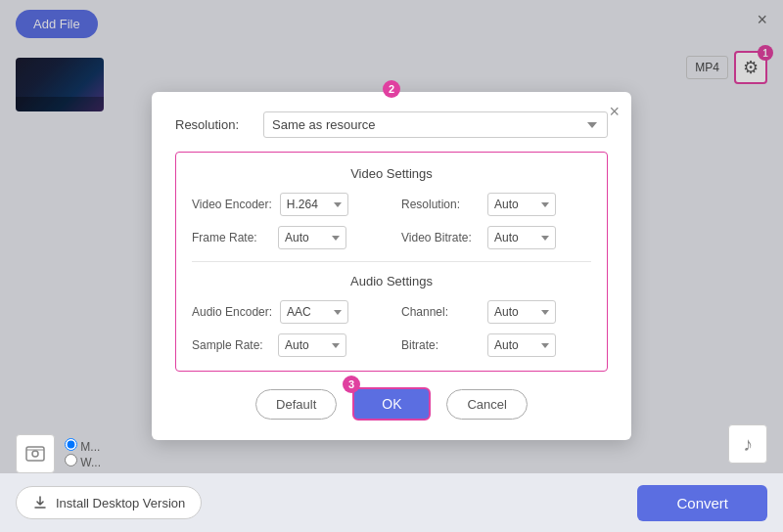  What do you see at coordinates (312, 345) in the screenshot?
I see `sample-rate-select: Auto` at bounding box center [312, 345].